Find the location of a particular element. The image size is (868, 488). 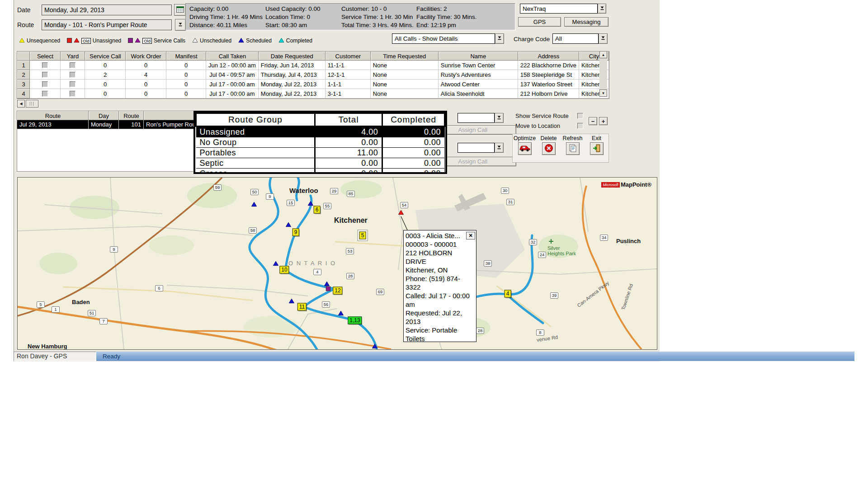

table-row: 3000Jul 17 - 00:00 amMonday, Jul 22, 201… is located at coordinates (313, 84).